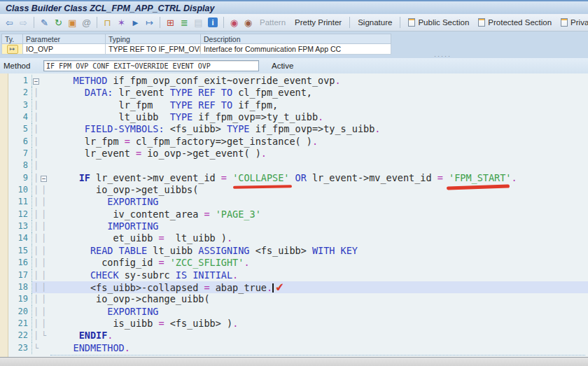 This screenshot has width=588, height=366. What do you see at coordinates (64, 49) in the screenshot?
I see `parameter-name-cell: IO_OVP` at bounding box center [64, 49].